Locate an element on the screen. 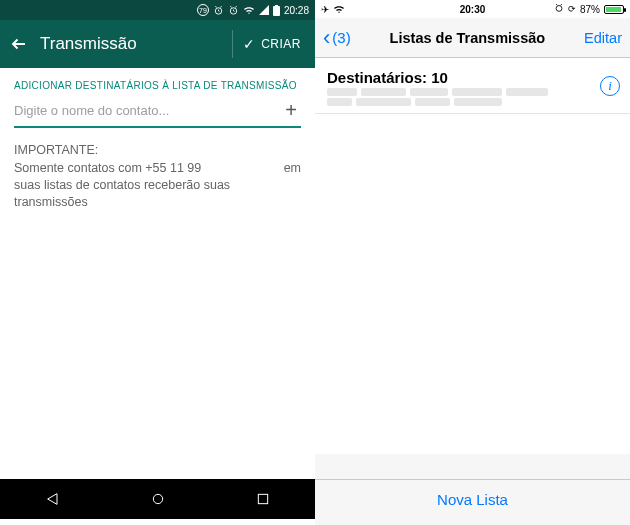 This screenshot has width=630, height=525. rotation-lock-icon: ⟳ is located at coordinates (572, 9).